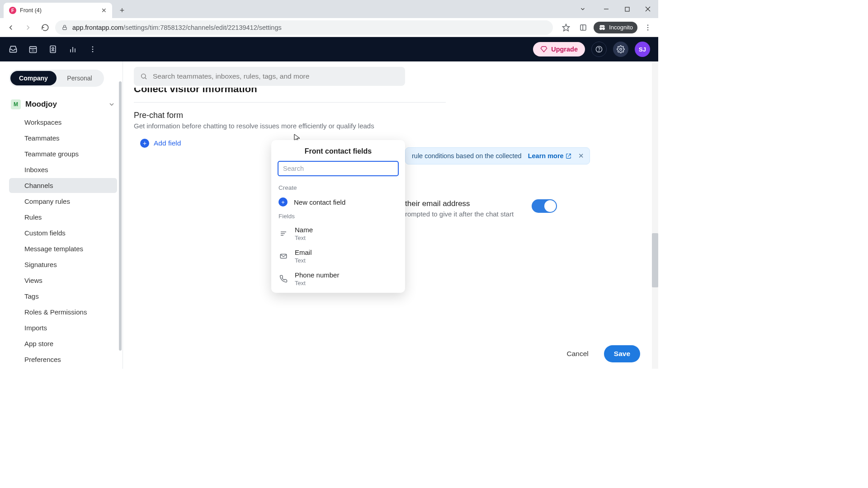 The image size is (868, 488). Describe the element at coordinates (338, 216) in the screenshot. I see `popover-fields-label: Fields` at that location.